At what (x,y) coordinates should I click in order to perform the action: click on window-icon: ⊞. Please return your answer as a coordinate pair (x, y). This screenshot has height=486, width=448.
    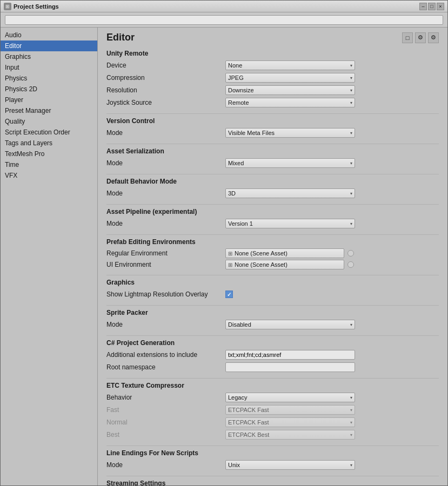
    Looking at the image, I should click on (8, 6).